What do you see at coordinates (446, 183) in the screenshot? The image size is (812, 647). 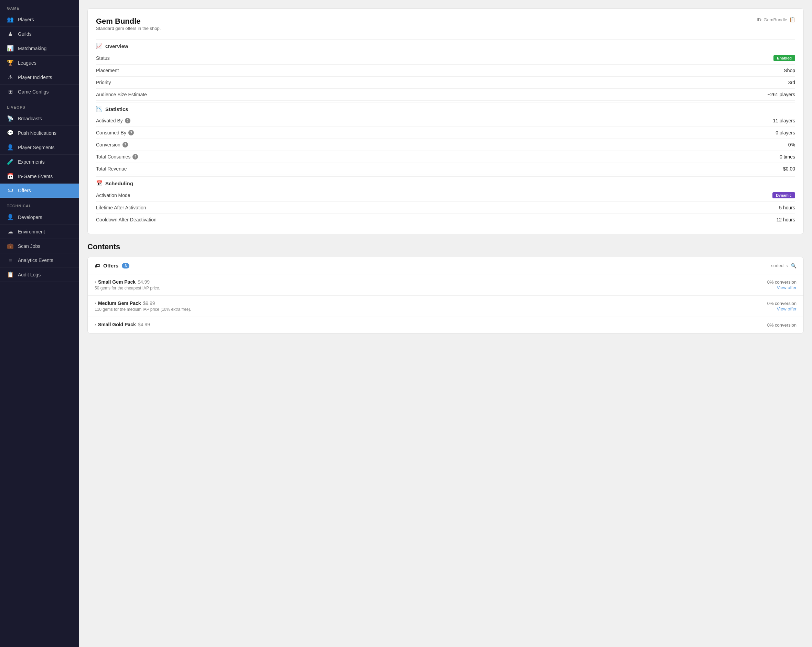 I see `scheduling-section: 📅 Scheduling` at bounding box center [446, 183].